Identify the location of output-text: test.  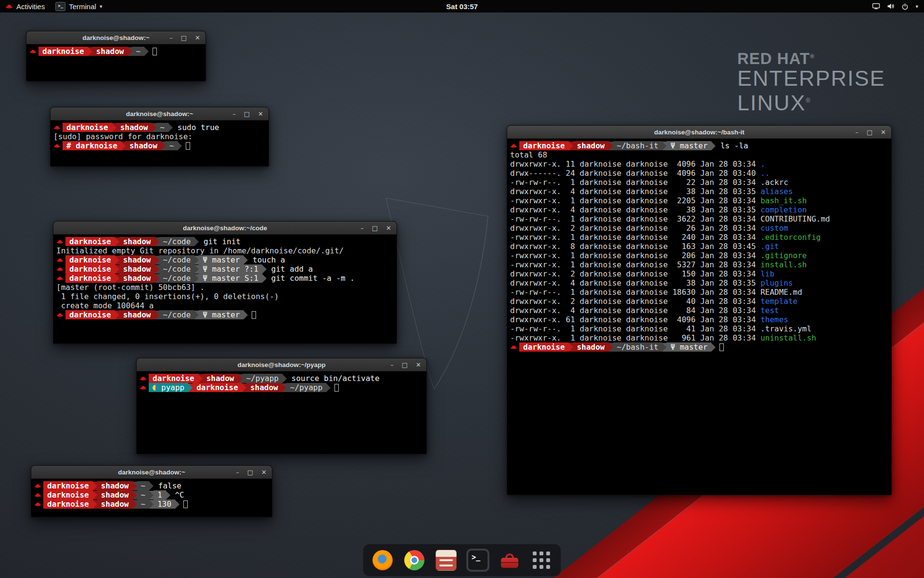
(770, 310).